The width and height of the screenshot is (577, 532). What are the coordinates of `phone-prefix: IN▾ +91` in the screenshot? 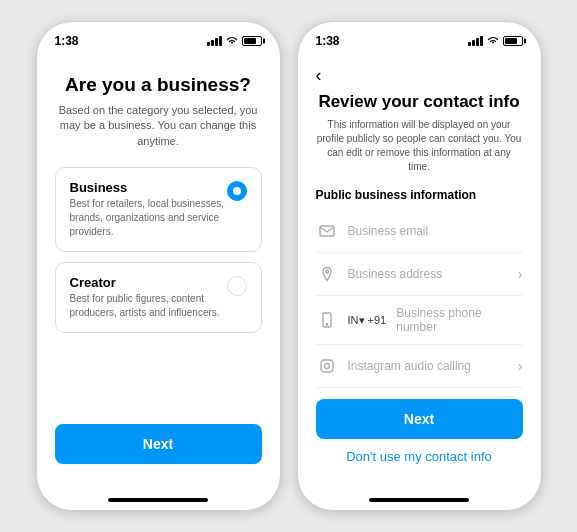 It's located at (368, 320).